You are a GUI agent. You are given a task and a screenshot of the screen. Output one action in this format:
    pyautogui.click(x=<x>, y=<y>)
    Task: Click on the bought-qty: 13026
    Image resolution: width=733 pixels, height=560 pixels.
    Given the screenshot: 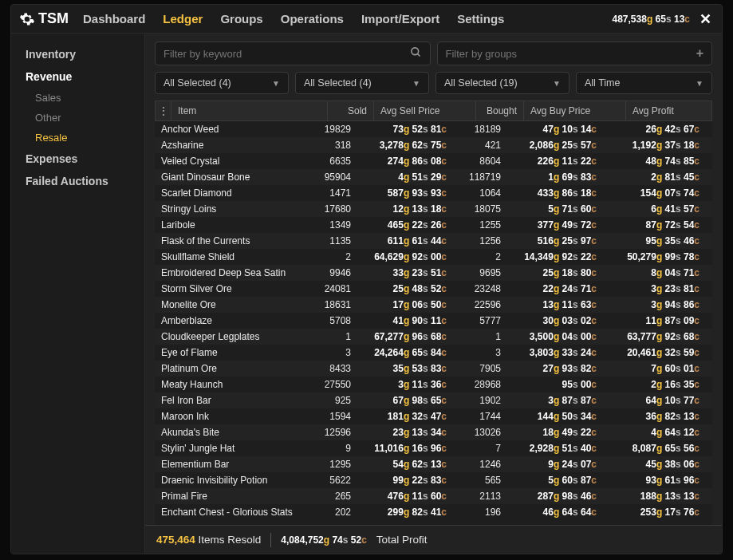 What is the action you would take?
    pyautogui.click(x=483, y=432)
    